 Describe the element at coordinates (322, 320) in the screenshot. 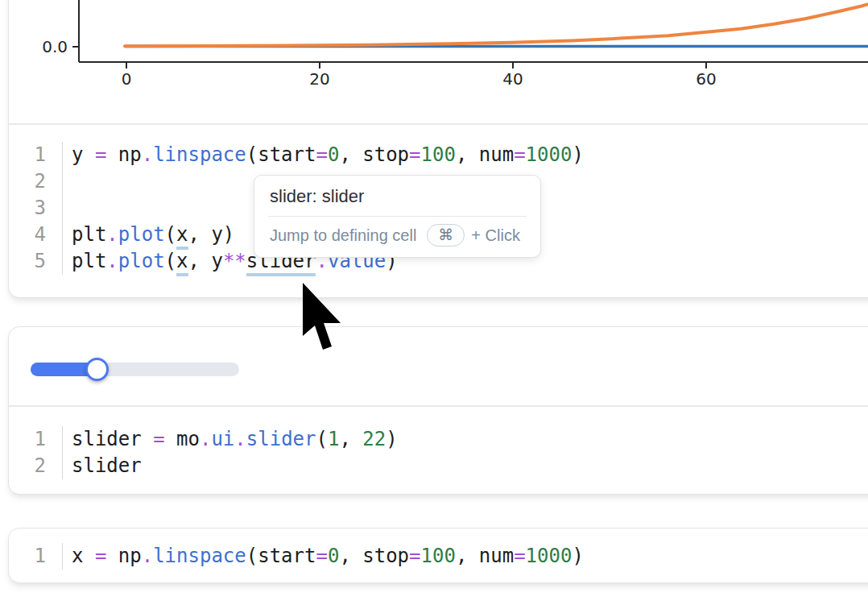

I see `mouse-cursor-icon` at that location.